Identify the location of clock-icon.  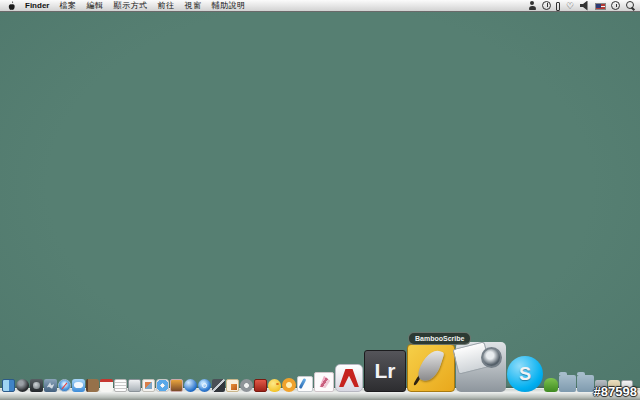
(616, 6).